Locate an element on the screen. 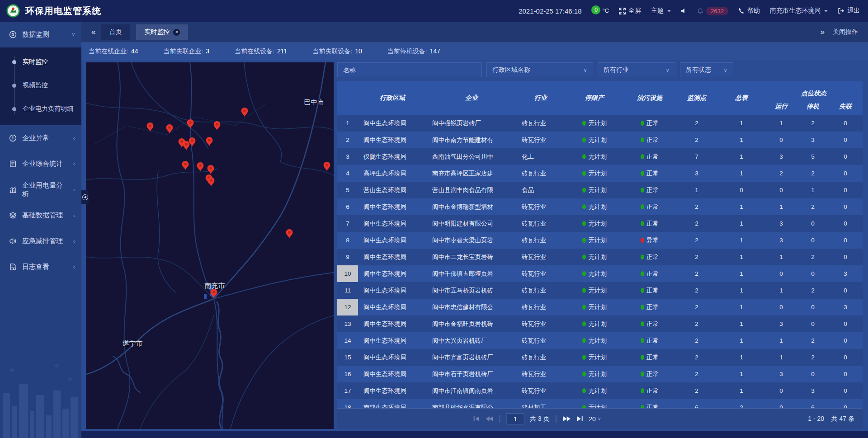 This screenshot has width=868, height=438. tab-home: 首页 is located at coordinates (115, 32).